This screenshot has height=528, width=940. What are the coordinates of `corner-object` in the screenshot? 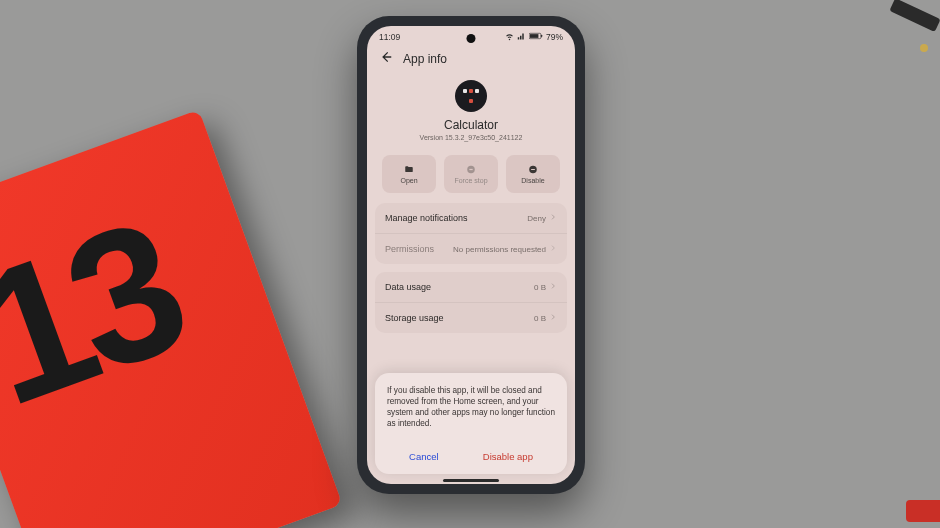 It's located at (905, 35).